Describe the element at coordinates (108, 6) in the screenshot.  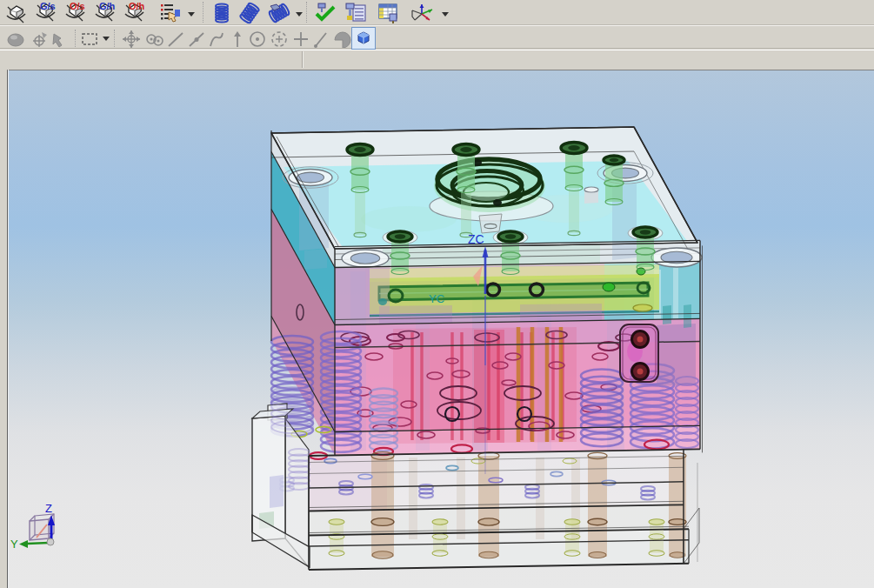
I see `svg-text: G/h` at that location.